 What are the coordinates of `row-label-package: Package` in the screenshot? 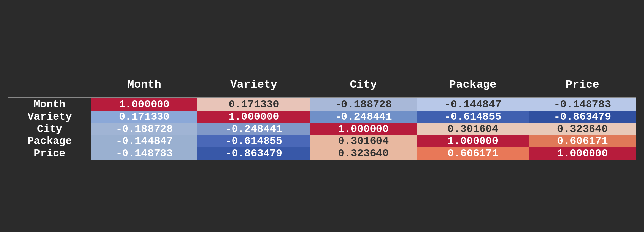 It's located at (50, 141).